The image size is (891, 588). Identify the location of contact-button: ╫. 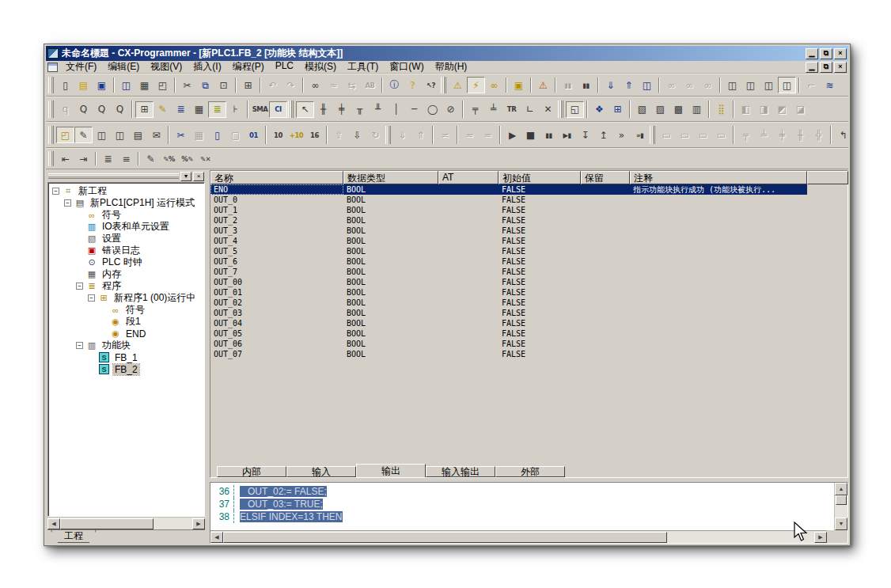
(323, 109).